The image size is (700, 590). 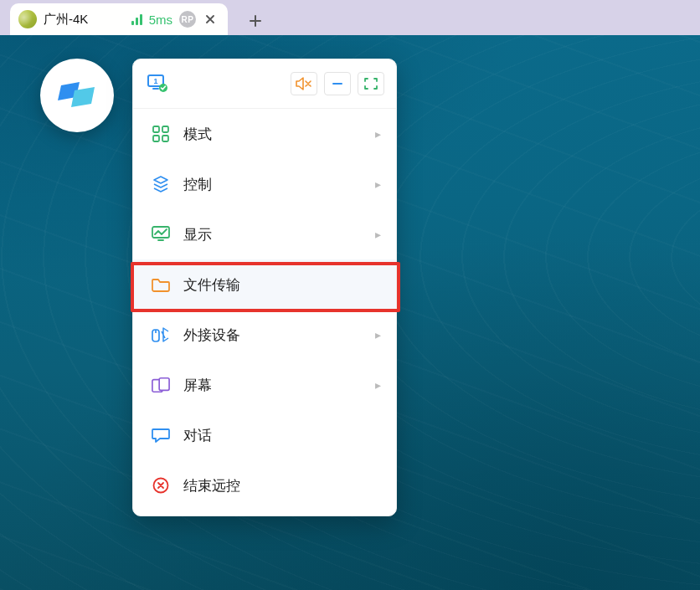 I want to click on signal-icon, so click(x=137, y=19).